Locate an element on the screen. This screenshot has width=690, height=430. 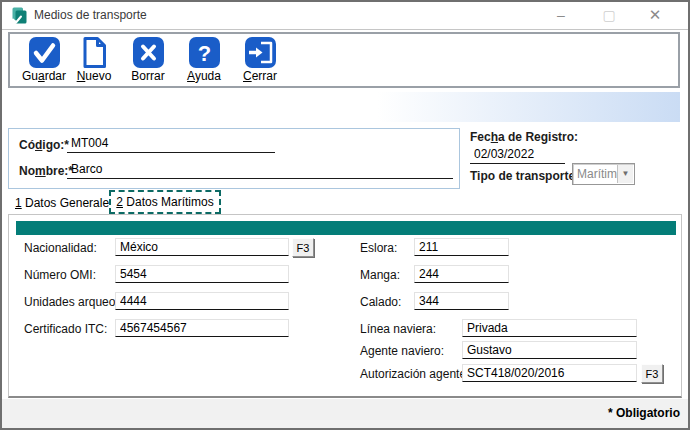
linea-naviera-input is located at coordinates (550, 328).